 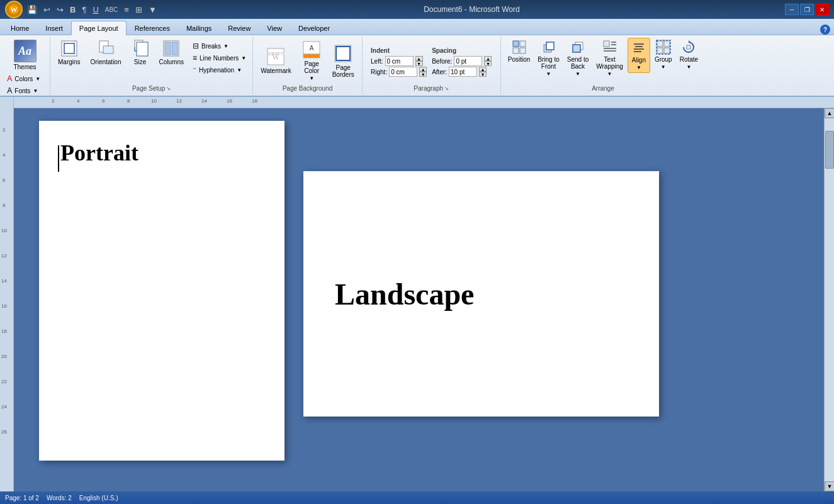 I want to click on close-button: ✕, so click(x=822, y=9).